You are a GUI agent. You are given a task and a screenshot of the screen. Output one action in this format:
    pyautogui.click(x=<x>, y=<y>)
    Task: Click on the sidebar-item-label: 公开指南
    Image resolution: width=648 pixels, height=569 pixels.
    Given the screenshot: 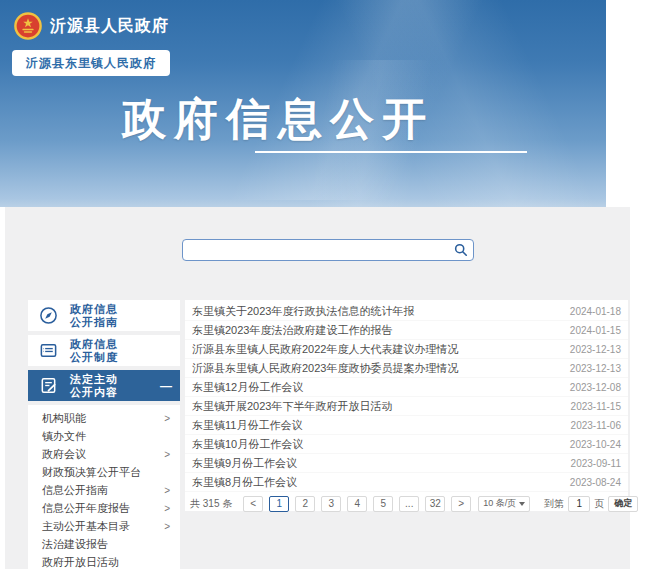 What is the action you would take?
    pyautogui.click(x=94, y=322)
    